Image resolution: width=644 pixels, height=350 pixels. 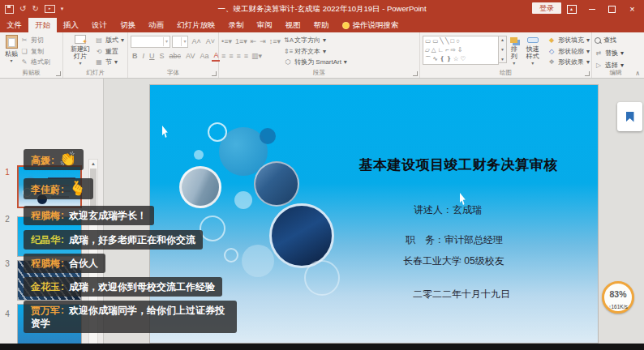 What do you see at coordinates (506, 55) in the screenshot?
I see `ribbon-group-drawing: ▭ ▭ ╲ ╲ □ ○▱ △ ∟ ⌐ ⇨ ⇩⌒ ∿ ❴ ❵ ☆ ♡ ▲▼▼ 排列…` at bounding box center [506, 55].